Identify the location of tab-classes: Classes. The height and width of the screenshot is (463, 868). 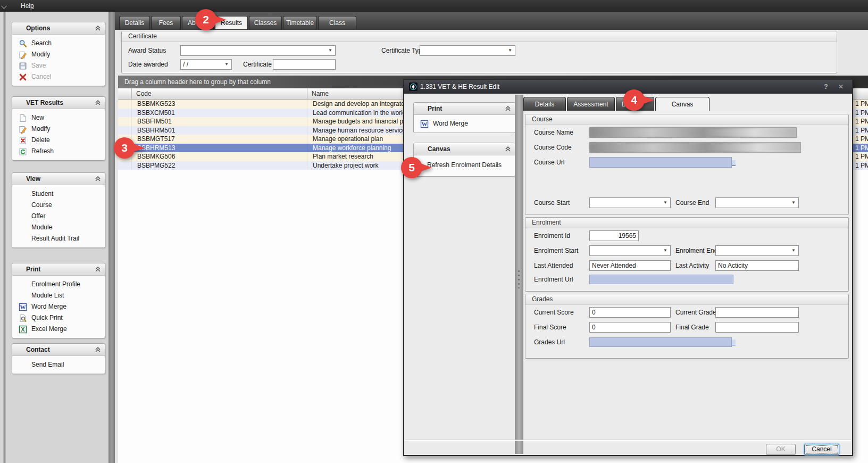
(265, 22).